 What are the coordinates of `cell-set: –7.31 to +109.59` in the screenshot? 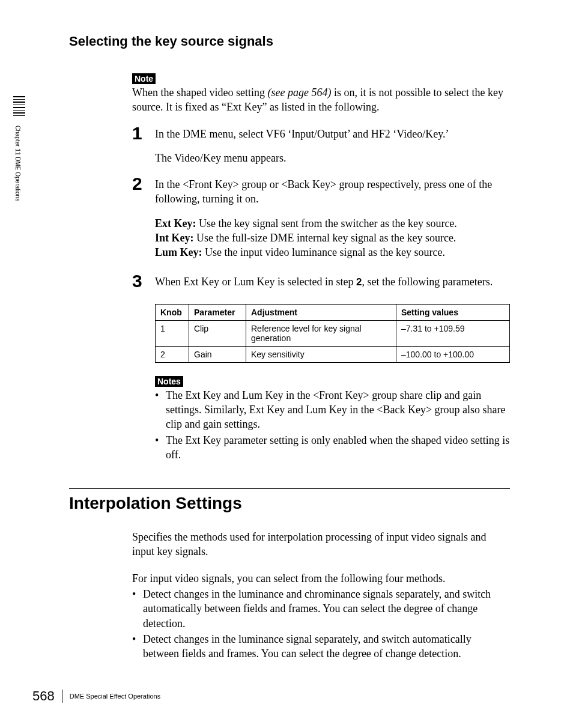 It's located at (453, 333).